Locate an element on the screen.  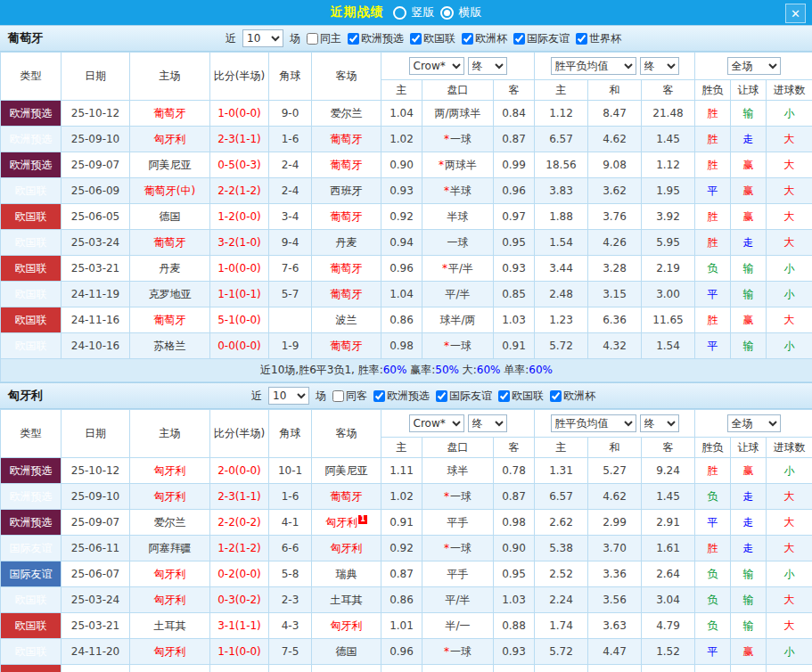
horizontal-layout-label: 横版 is located at coordinates (471, 12).